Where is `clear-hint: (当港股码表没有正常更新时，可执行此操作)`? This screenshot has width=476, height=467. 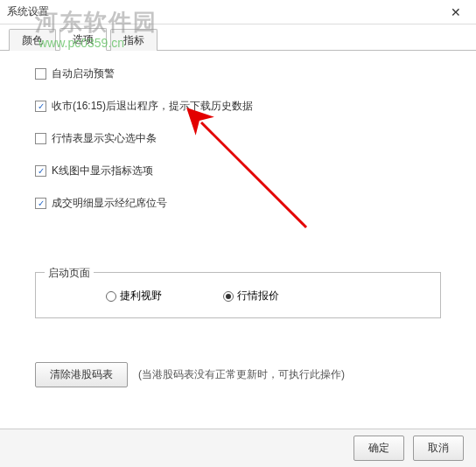 clear-hint: (当港股码表没有正常更新时，可执行此操作) is located at coordinates (242, 374).